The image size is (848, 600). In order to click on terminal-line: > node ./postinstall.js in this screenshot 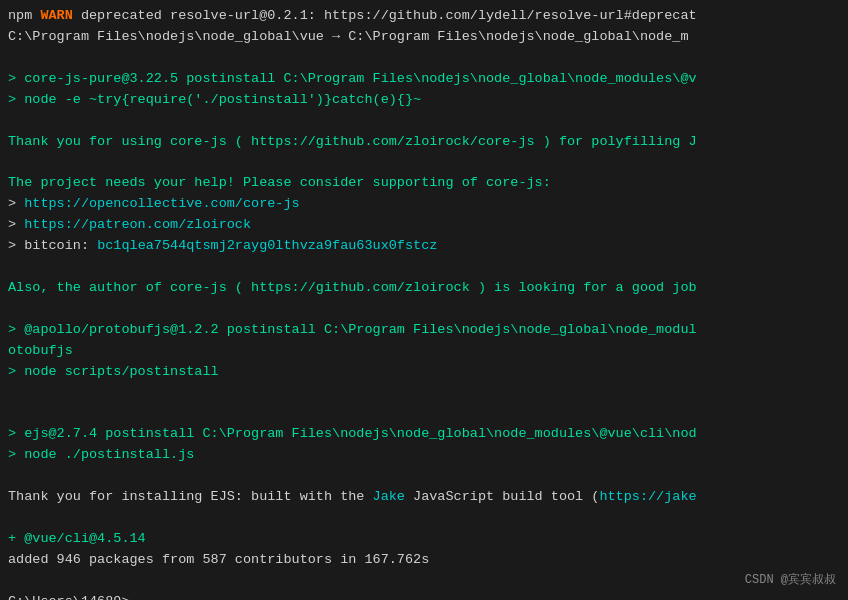, I will do `click(424, 456)`.